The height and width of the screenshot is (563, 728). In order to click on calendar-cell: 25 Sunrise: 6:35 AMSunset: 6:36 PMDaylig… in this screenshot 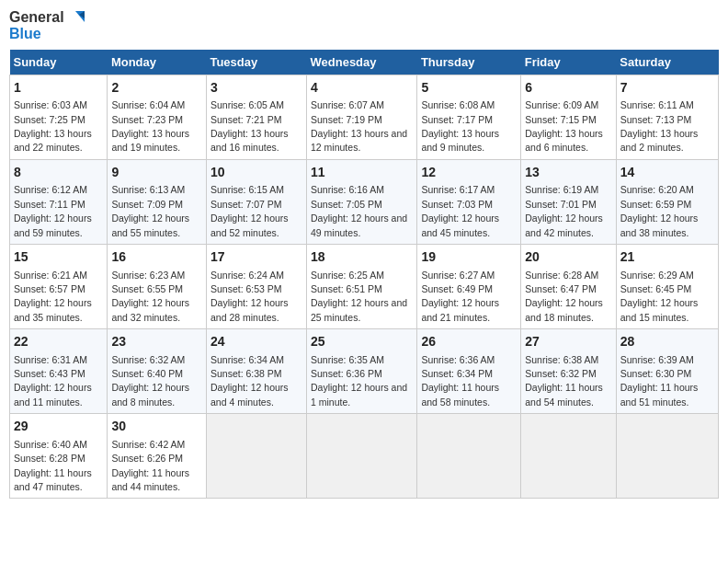, I will do `click(362, 372)`.